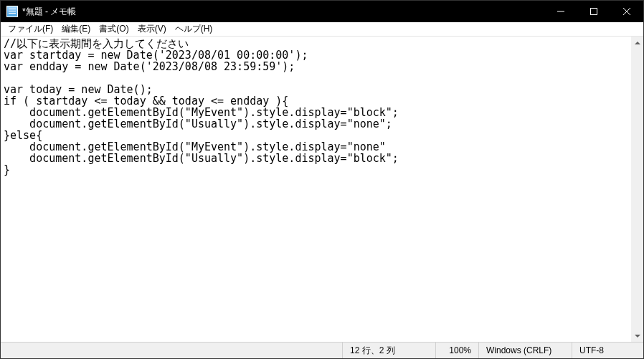 The height and width of the screenshot is (359, 644). Describe the element at coordinates (171, 350) in the screenshot. I see `status-empty` at that location.